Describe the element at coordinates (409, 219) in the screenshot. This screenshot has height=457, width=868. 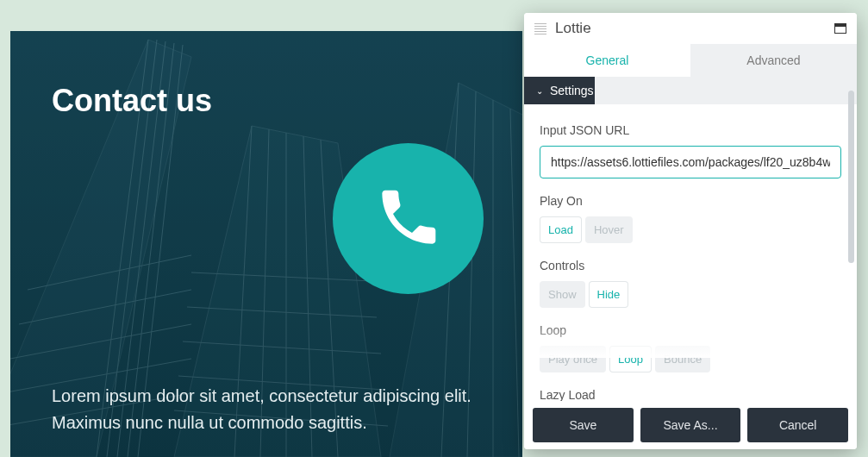
I see `phone-badge` at that location.